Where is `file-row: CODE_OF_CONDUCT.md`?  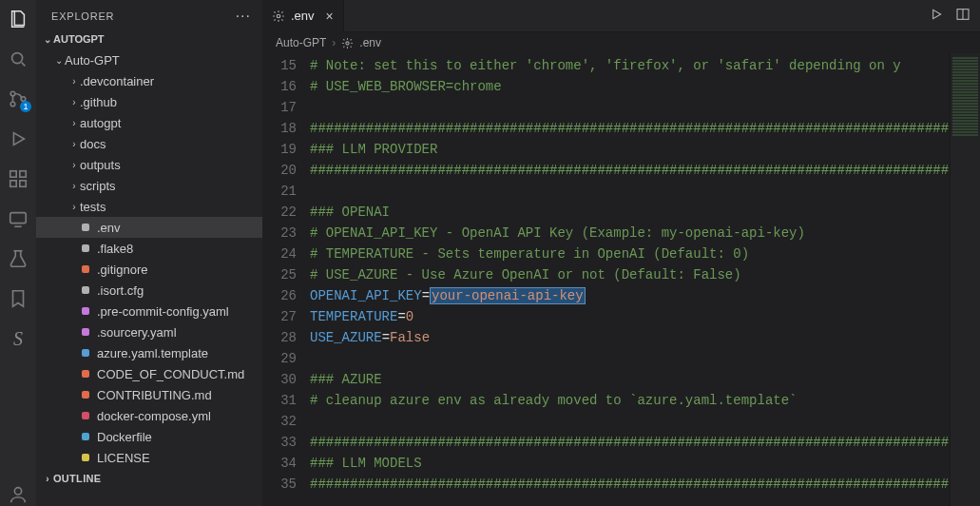
file-row: CODE_OF_CONDUCT.md is located at coordinates (149, 374).